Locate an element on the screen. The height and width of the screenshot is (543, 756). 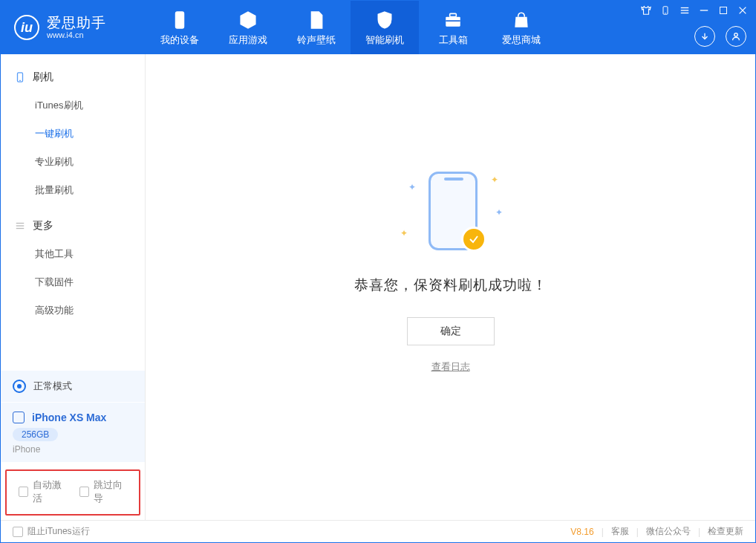
header-tabs: 我的设备 应用游戏 铃声壁纸 智能刷机 工具箱 爱思商城 is located at coordinates (351, 27).